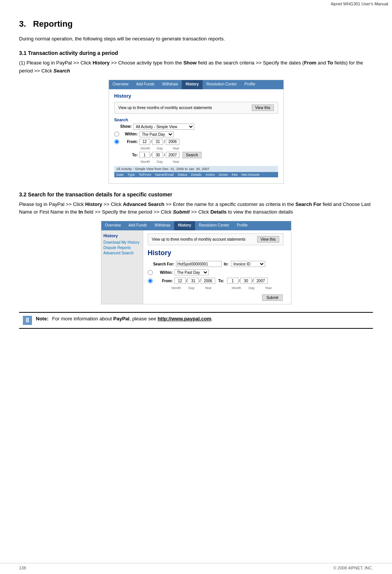 Image resolution: width=392 pixels, height=574 pixels. I want to click on sidebar-link-dispute: Dispute Reports, so click(122, 248).